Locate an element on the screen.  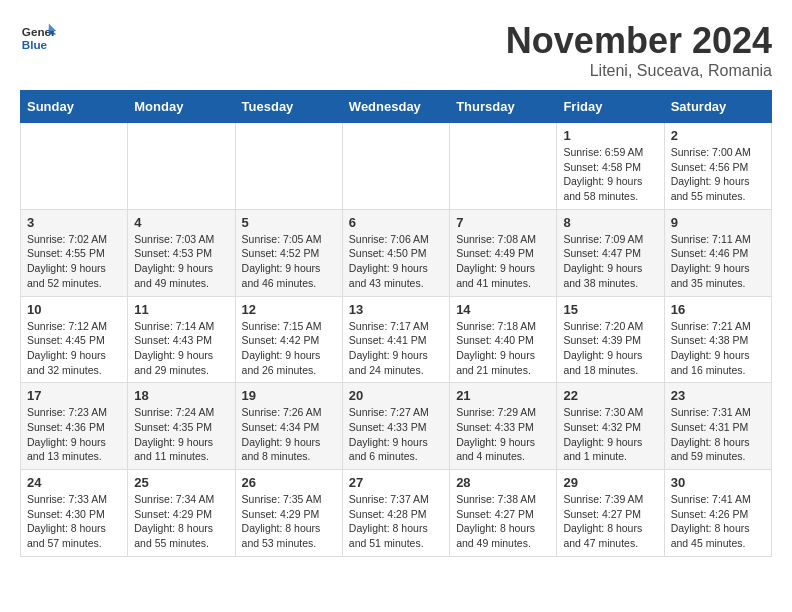
weekday-header: Monday is located at coordinates (182, 107).